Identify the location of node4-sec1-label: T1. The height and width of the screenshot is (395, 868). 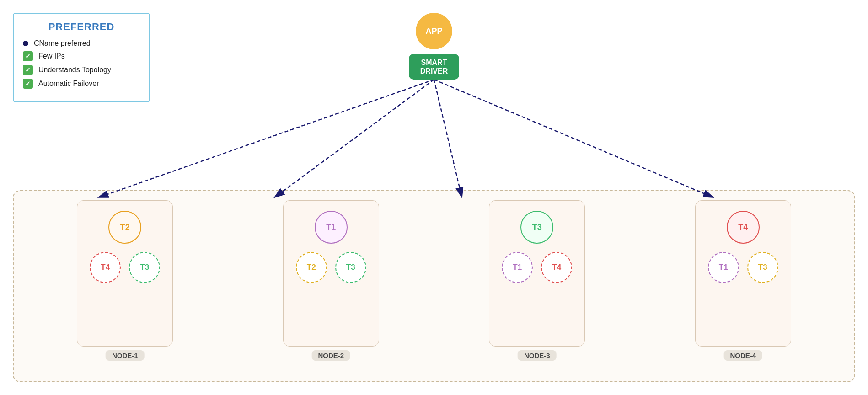
(723, 267).